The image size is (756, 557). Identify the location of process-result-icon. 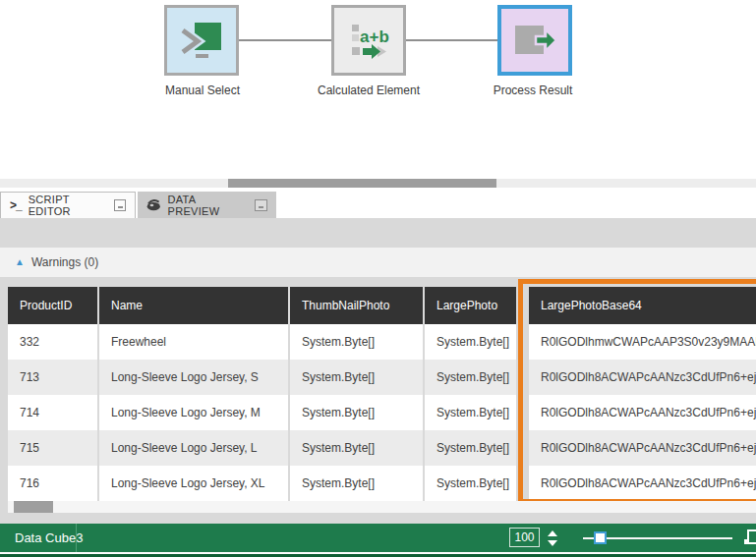
(535, 40).